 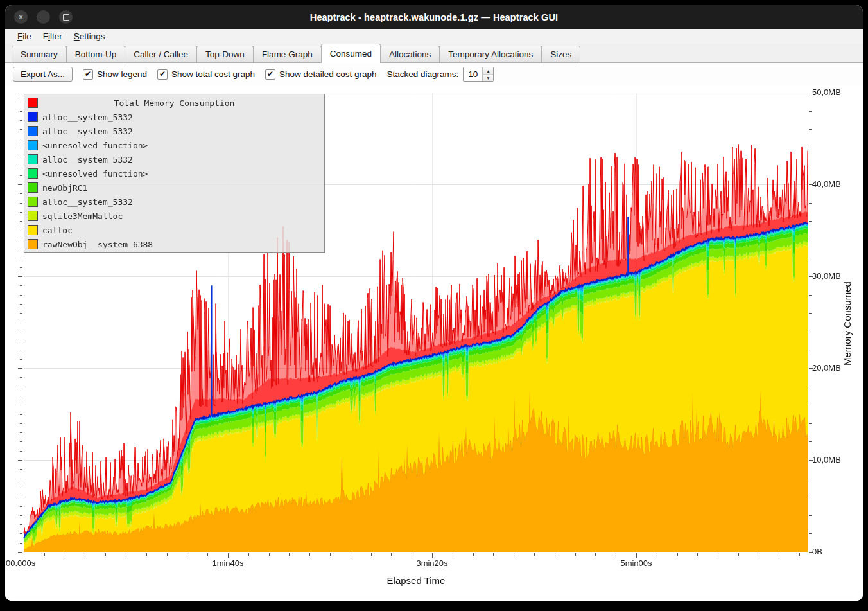 What do you see at coordinates (270, 75) in the screenshot?
I see `show-detailed-cost-checkbox: ✔` at bounding box center [270, 75].